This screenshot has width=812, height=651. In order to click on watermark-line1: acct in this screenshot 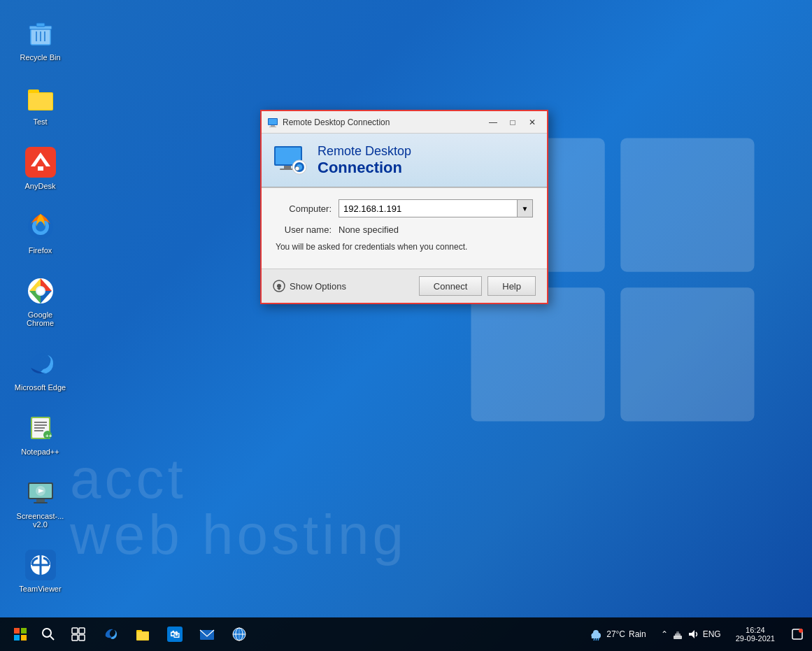, I will do `click(441, 479)`.